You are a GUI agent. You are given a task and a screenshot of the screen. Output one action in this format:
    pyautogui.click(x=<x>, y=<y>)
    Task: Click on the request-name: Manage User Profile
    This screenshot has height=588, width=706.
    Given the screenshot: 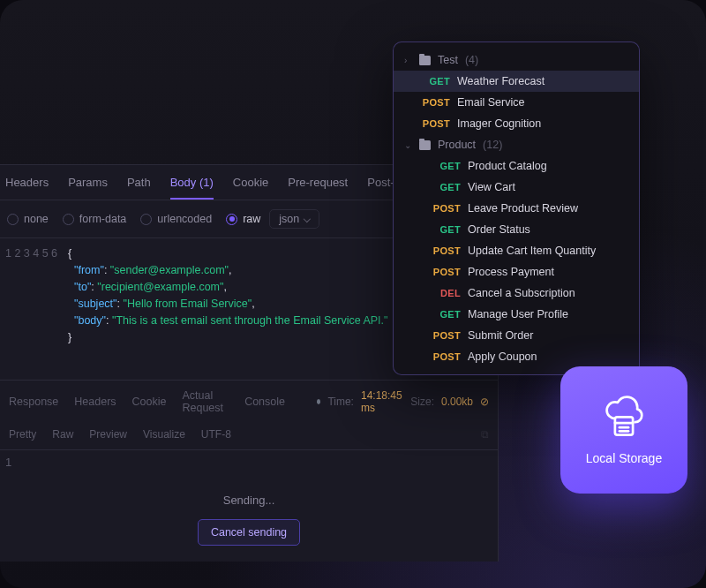 What is the action you would take?
    pyautogui.click(x=518, y=314)
    